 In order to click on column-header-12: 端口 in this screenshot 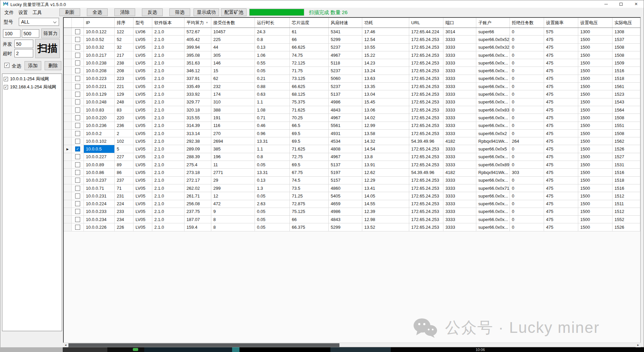, I will do `click(460, 23)`.